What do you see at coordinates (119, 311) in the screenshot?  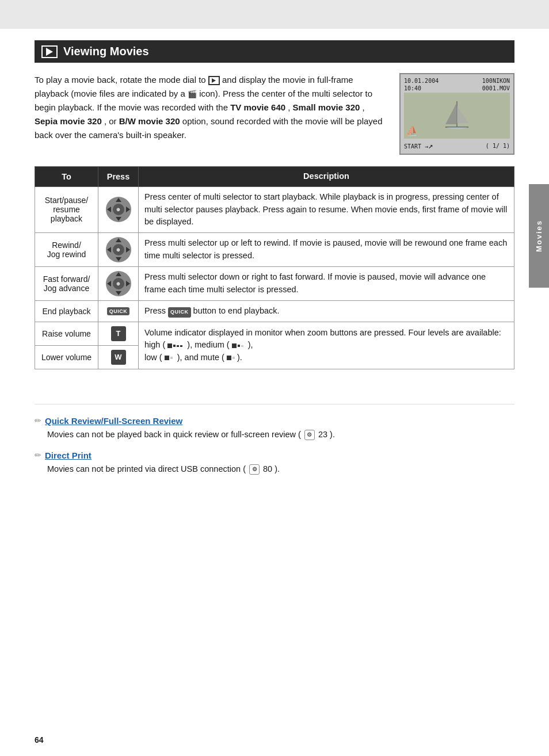 I see `quick-button-icon: QUICK` at bounding box center [119, 311].